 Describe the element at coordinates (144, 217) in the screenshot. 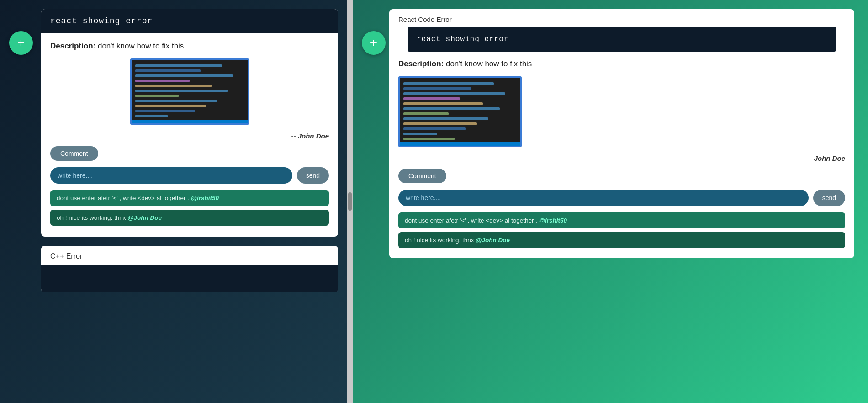

I see `left-comment-2-mention: @John Doe` at that location.